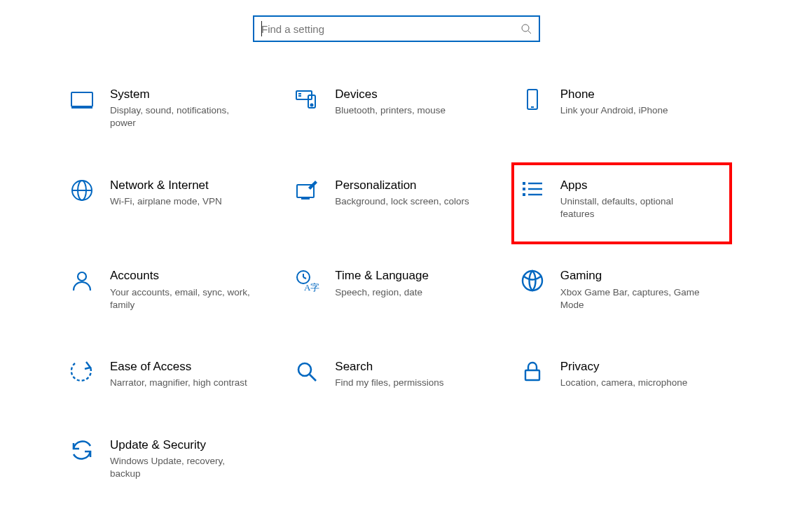  I want to click on tile-desc: Find my files, permissions, so click(389, 383).